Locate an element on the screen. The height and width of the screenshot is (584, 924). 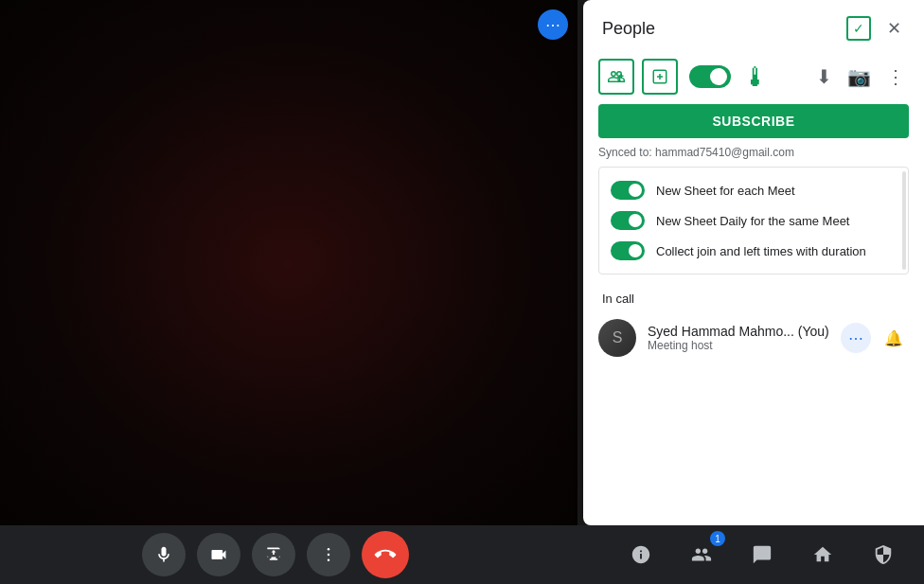
security-button is located at coordinates (883, 555).